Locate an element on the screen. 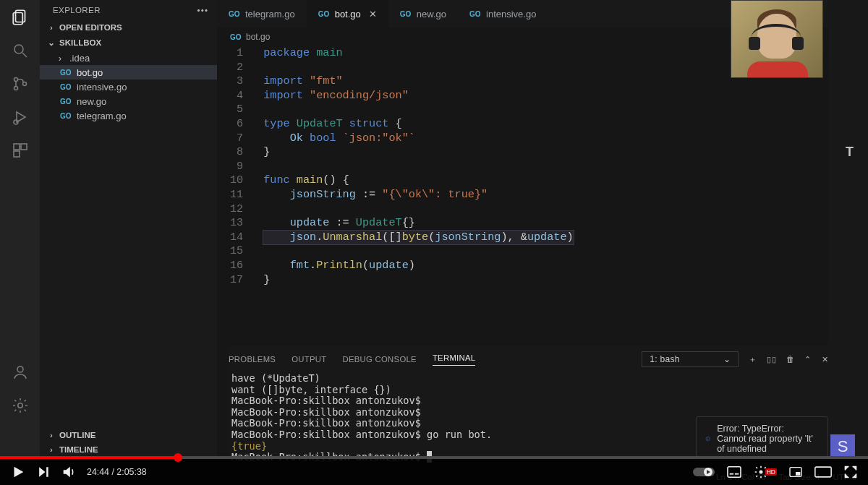 The height and width of the screenshot is (485, 868). file-new-go: GOnew.go is located at coordinates (129, 101).